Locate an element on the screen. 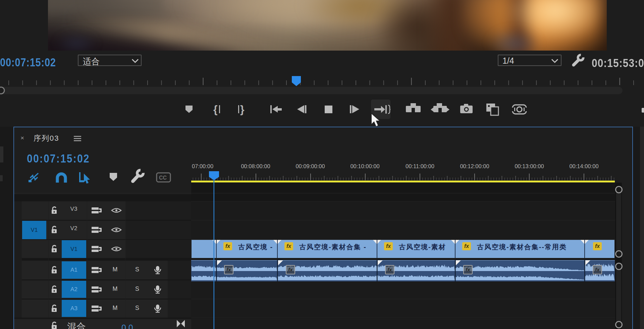 The height and width of the screenshot is (329, 644). svg-text: 00:12:00:00 is located at coordinates (474, 166).